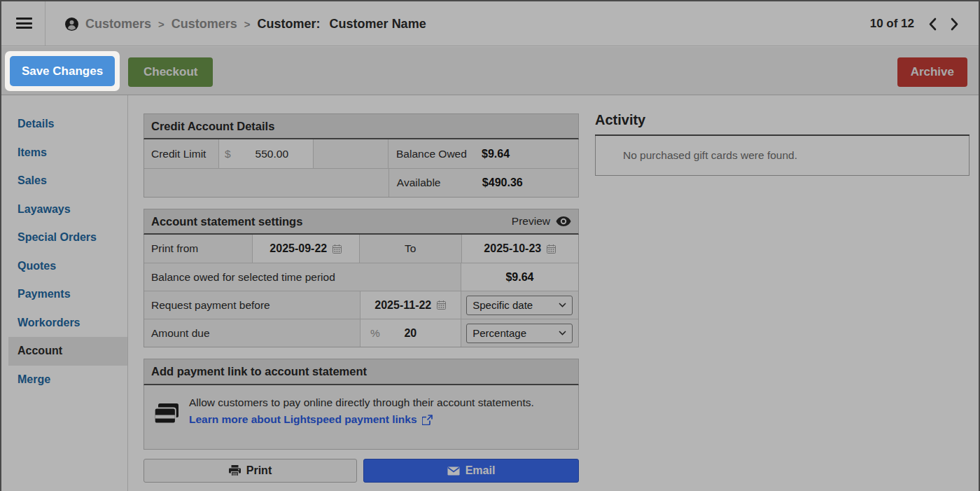  I want to click on to-label: To, so click(410, 249).